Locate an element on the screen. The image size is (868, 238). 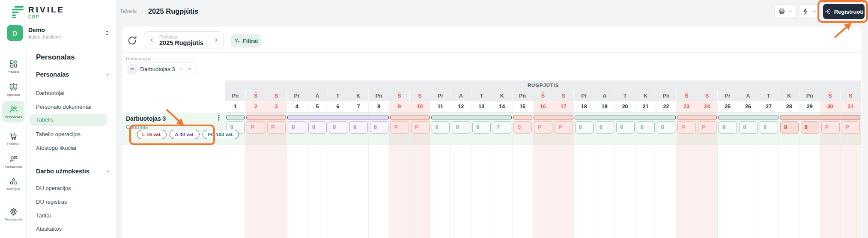
timesheet-cell-day-30: P is located at coordinates (831, 128).